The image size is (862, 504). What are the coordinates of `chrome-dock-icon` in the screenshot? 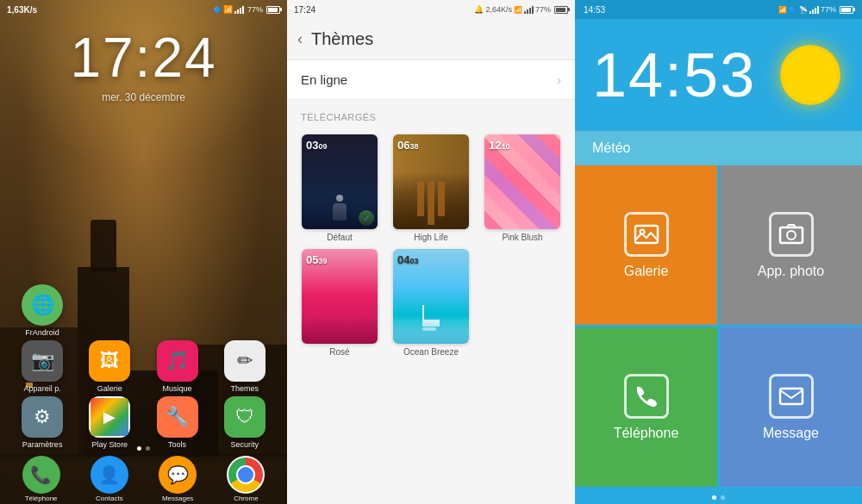 It's located at (246, 475).